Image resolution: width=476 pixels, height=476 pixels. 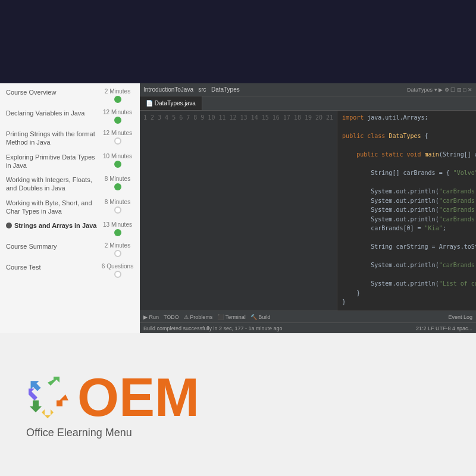 What do you see at coordinates (54, 184) in the screenshot?
I see `sidebar-label-4: Working with Integers, Floats, and Doubl…` at bounding box center [54, 184].